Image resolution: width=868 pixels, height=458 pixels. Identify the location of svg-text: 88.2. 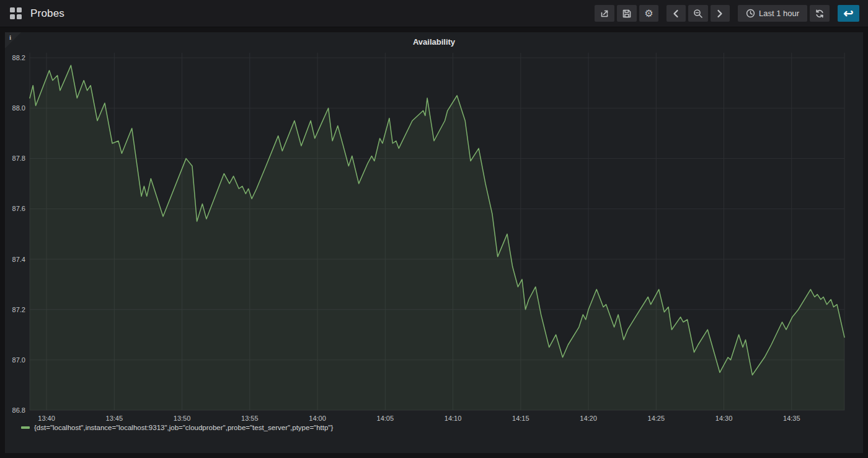
(19, 58).